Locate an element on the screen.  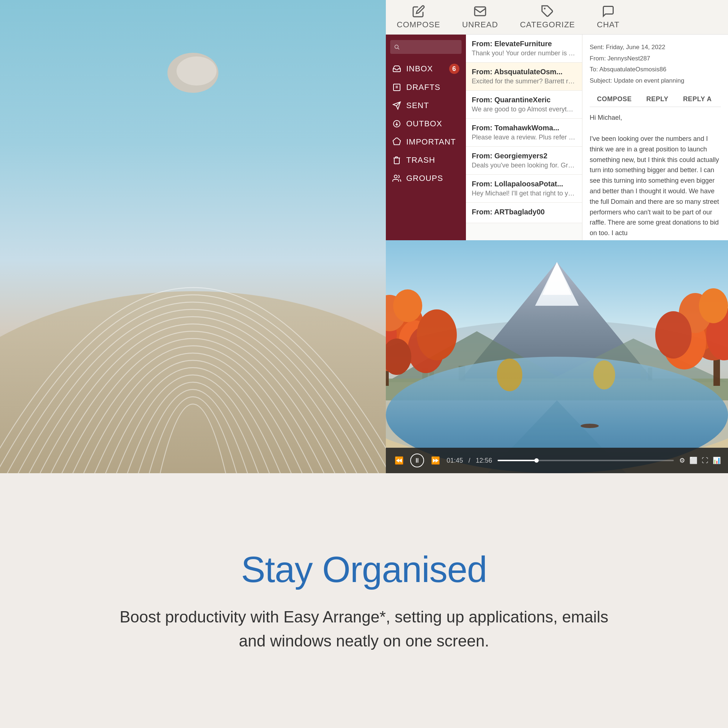
sent-label: SENT is located at coordinates (418, 106).